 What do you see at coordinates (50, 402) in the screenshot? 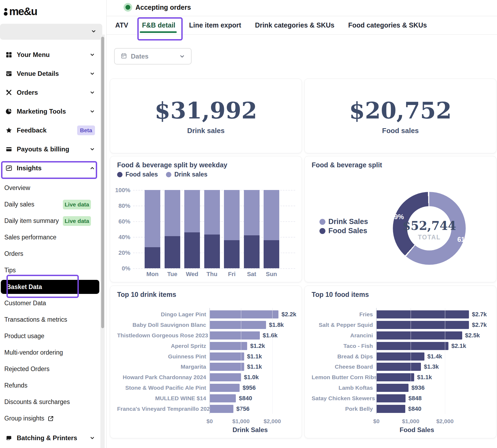
I see `sidebar-item-discounts-surcharges: Discounts & surcharges` at bounding box center [50, 402].